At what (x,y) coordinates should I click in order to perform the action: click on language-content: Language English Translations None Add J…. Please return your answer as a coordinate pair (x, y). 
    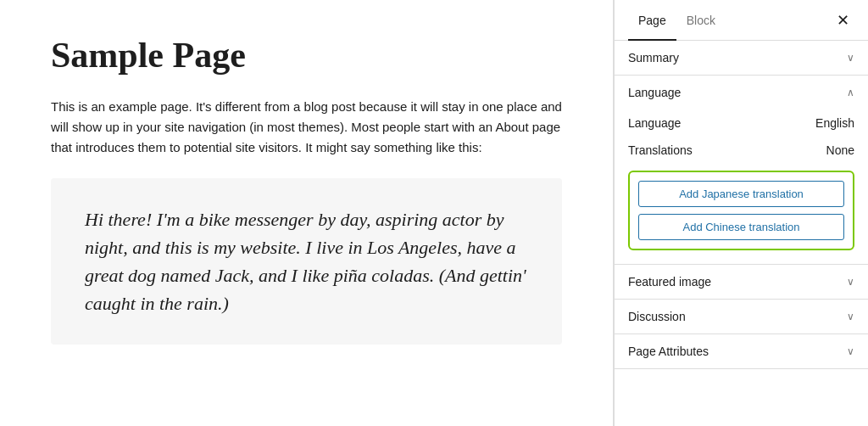
    Looking at the image, I should click on (741, 187).